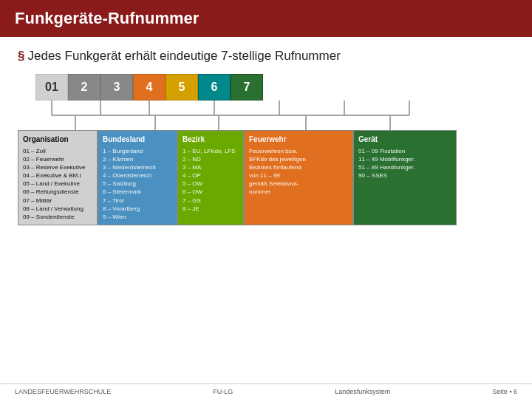 The height and width of the screenshot is (399, 532). Describe the element at coordinates (405, 177) in the screenshot. I see `table-column: Gerät01 – 09 Fixstation11 – 49 Mobilfunk…` at that location.